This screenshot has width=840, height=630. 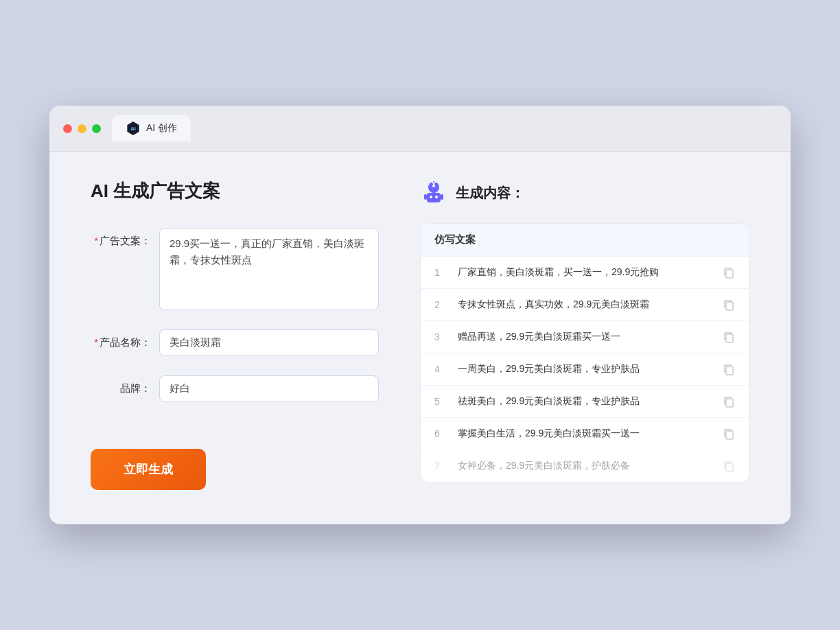 What do you see at coordinates (434, 193) in the screenshot?
I see `robot-icon` at bounding box center [434, 193].